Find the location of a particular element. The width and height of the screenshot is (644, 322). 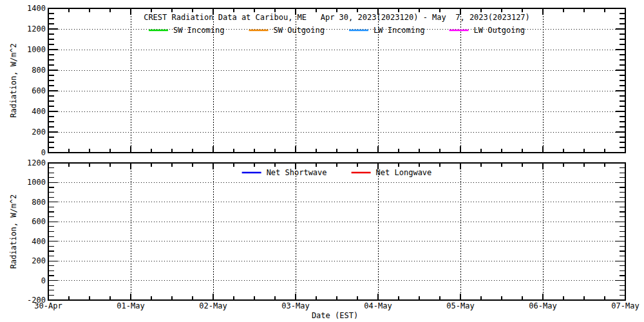

legend-label: SW Incoming is located at coordinates (198, 30).